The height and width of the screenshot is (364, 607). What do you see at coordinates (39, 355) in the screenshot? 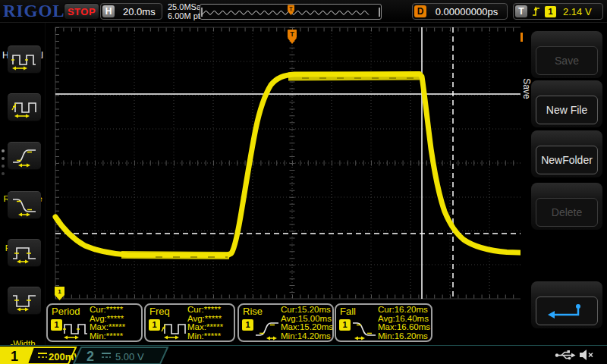
I see `channel-1-indicator: 1 200mV` at bounding box center [39, 355].